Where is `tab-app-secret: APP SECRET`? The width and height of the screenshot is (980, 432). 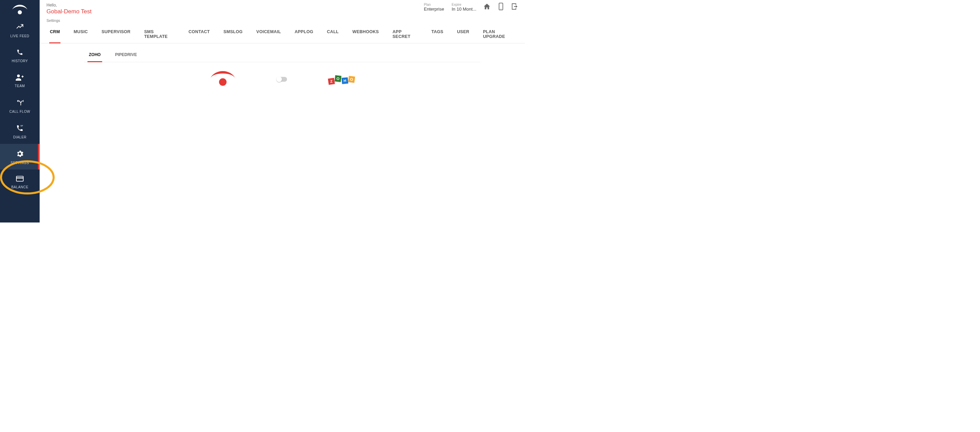 tab-app-secret: APP SECRET is located at coordinates (405, 35).